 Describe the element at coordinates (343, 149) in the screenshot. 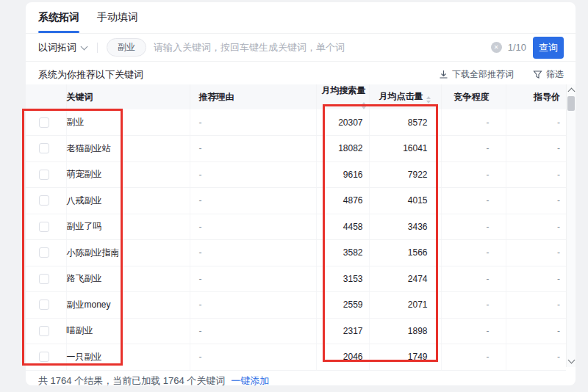

I see `search-volume-cell: 18082` at that location.